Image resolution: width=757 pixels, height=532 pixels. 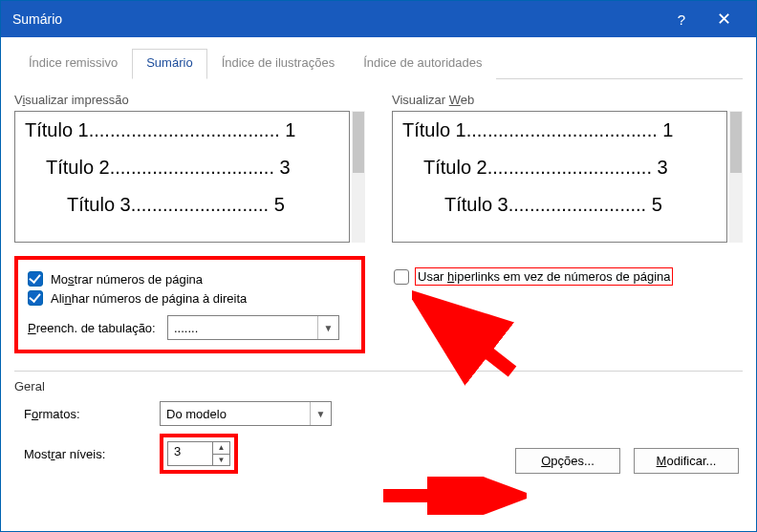 What do you see at coordinates (358, 177) in the screenshot?
I see `print-preview-scrollbar` at bounding box center [358, 177].